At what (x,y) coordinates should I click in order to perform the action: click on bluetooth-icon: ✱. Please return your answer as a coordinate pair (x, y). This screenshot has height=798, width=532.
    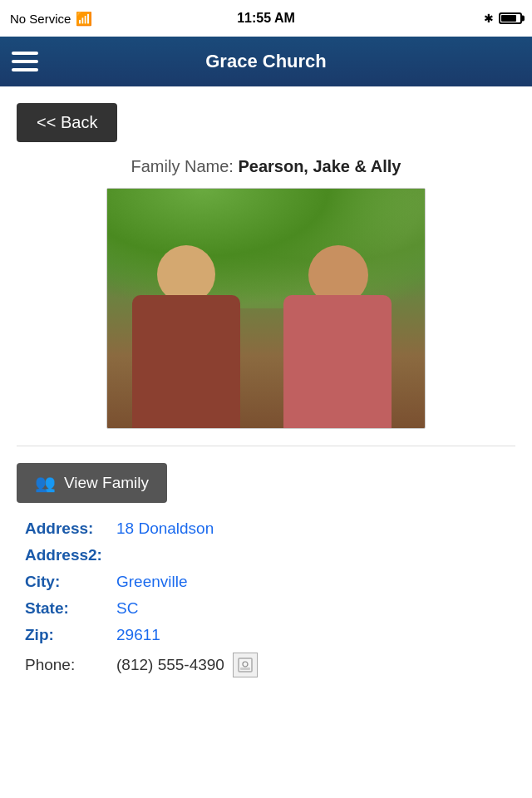
    Looking at the image, I should click on (489, 18).